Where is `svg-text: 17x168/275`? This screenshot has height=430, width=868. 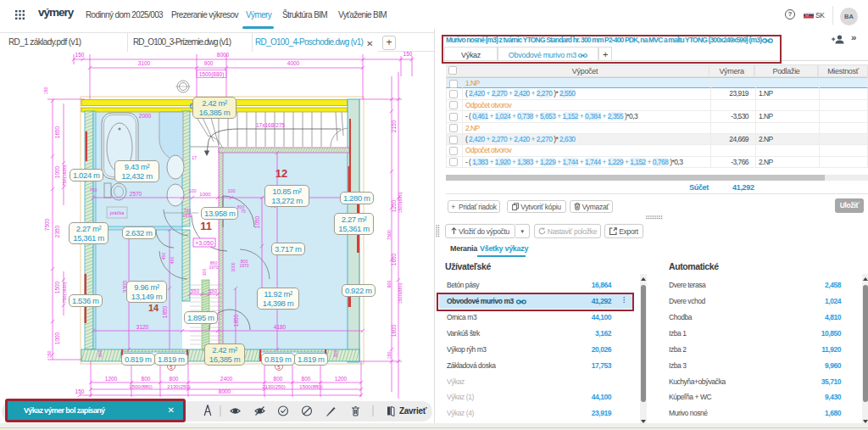 svg-text: 17x168/275 is located at coordinates (270, 126).